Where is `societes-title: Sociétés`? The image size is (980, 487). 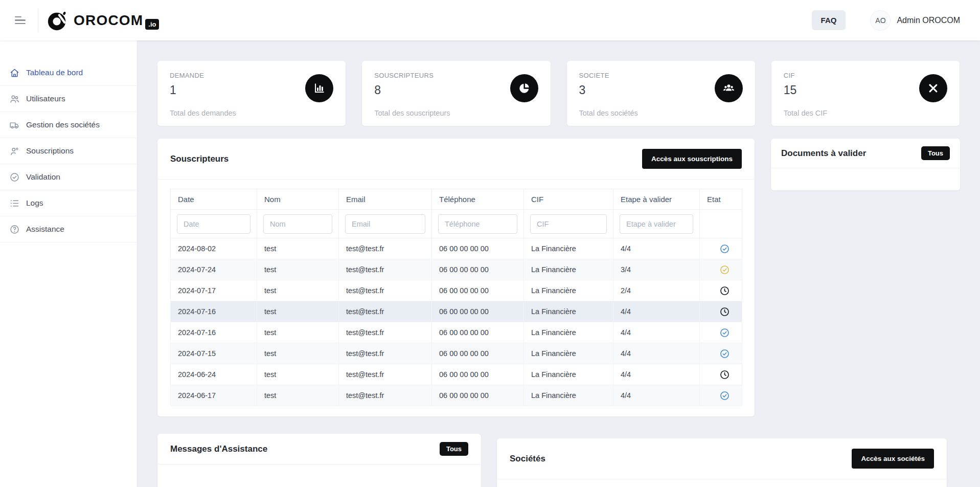 societes-title: Sociétés is located at coordinates (528, 459).